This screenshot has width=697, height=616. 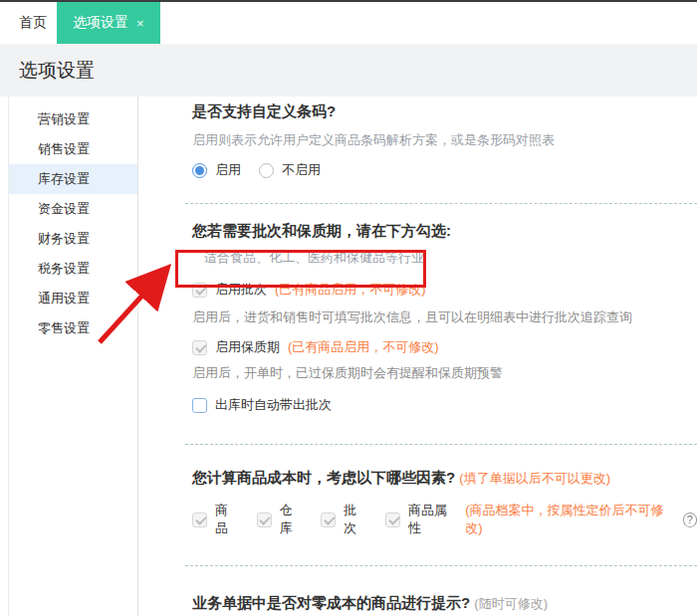 What do you see at coordinates (74, 269) in the screenshot?
I see `sidebar-item-tax: 税务设置` at bounding box center [74, 269].